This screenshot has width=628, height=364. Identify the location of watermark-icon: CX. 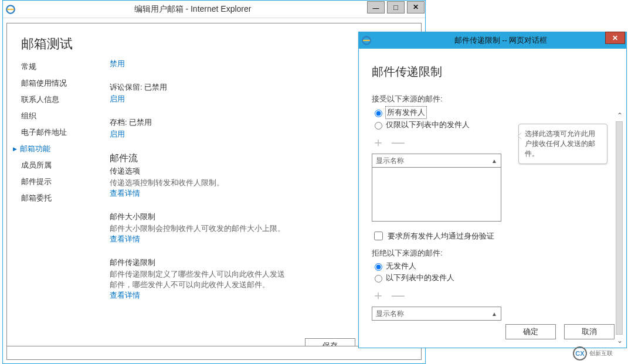
(580, 353).